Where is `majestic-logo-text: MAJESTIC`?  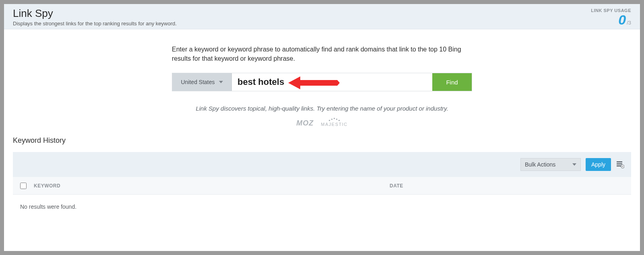
majestic-logo-text: MAJESTIC is located at coordinates (334, 124).